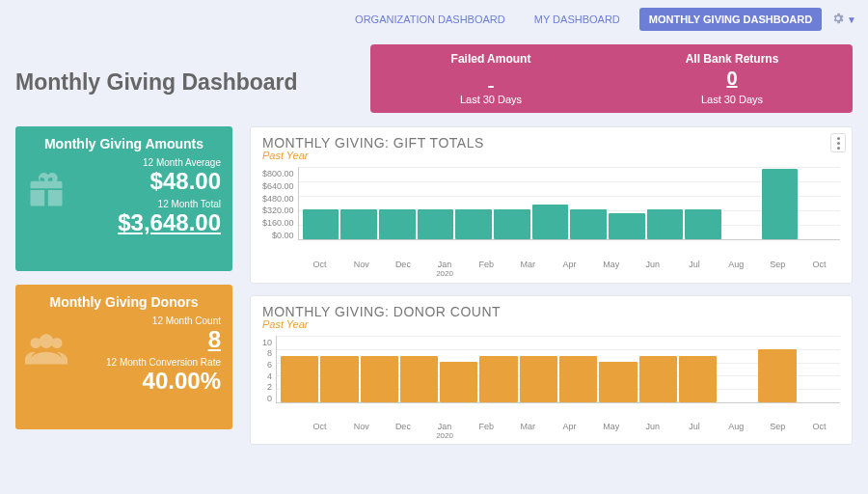 The height and width of the screenshot is (494, 868). What do you see at coordinates (434, 17) in the screenshot?
I see `top-nav: ORGANIZATION DASHBOARD MY DASHBOARD MONT…` at bounding box center [434, 17].